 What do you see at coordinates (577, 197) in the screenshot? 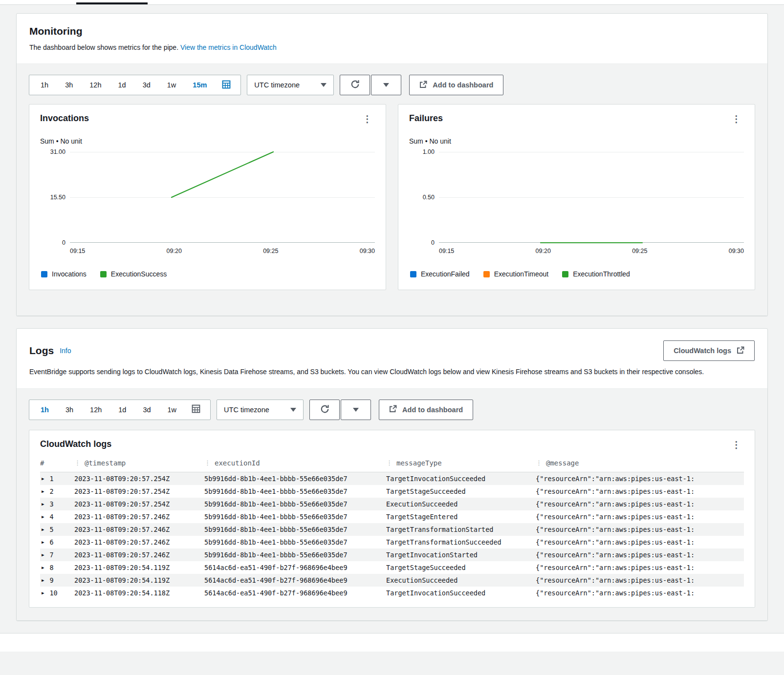
I see `failures-chart-card: Failures ⋮ Sum • No unit 1.00 0.50 0` at bounding box center [577, 197].